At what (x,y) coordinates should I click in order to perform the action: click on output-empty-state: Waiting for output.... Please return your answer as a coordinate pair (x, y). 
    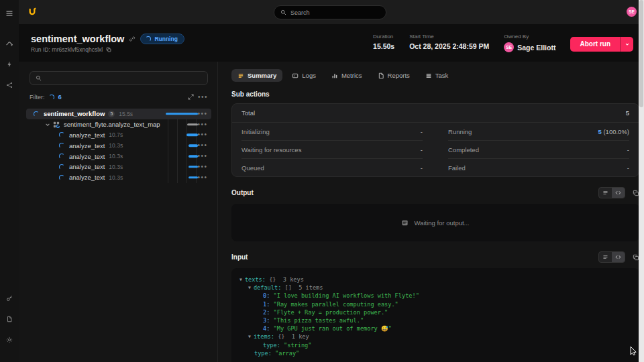
    Looking at the image, I should click on (435, 223).